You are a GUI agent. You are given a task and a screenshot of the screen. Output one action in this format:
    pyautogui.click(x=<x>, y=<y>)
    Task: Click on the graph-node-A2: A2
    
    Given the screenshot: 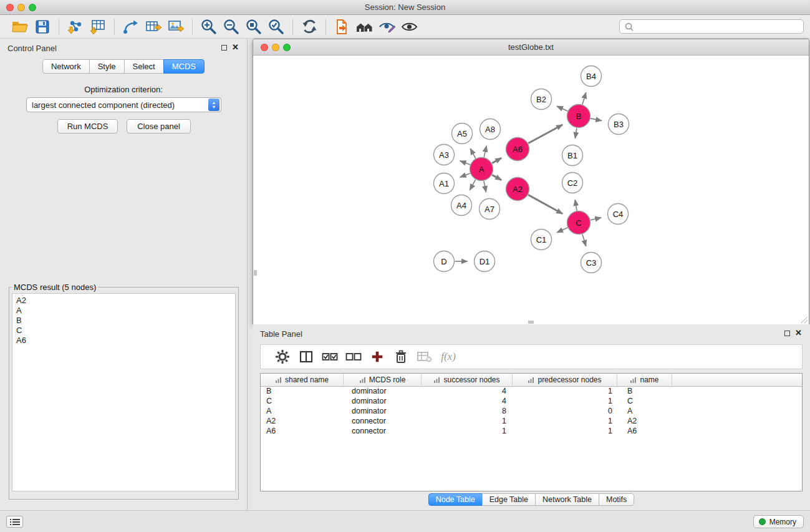 What is the action you would take?
    pyautogui.click(x=518, y=190)
    